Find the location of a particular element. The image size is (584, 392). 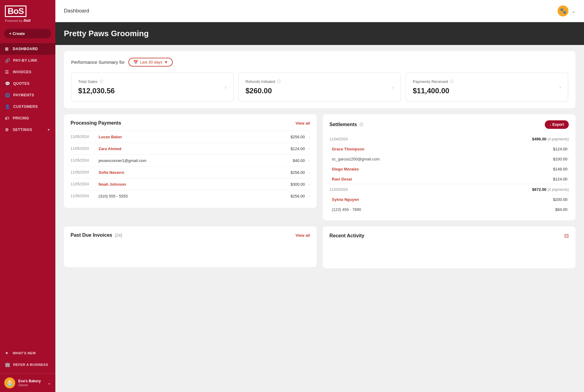

table-row: sc_garcia1200@gmail.com $100.00 › is located at coordinates (449, 159).